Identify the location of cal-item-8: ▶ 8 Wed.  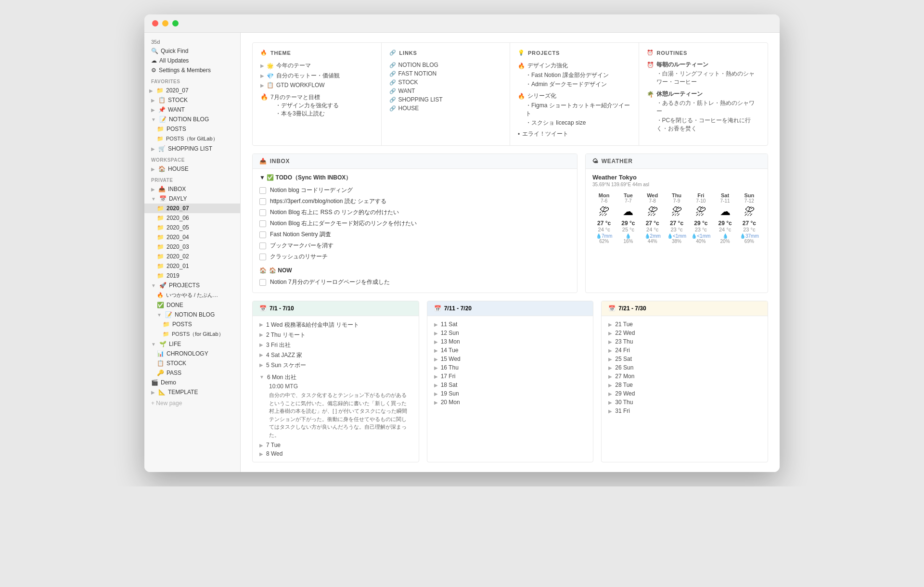
(336, 454).